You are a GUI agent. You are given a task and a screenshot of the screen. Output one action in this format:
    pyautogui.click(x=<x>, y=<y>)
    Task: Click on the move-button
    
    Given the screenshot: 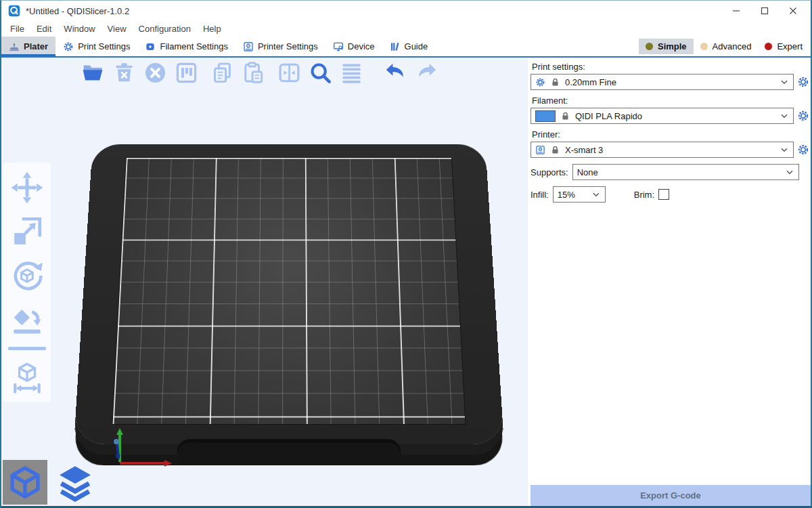 What is the action you would take?
    pyautogui.click(x=27, y=188)
    